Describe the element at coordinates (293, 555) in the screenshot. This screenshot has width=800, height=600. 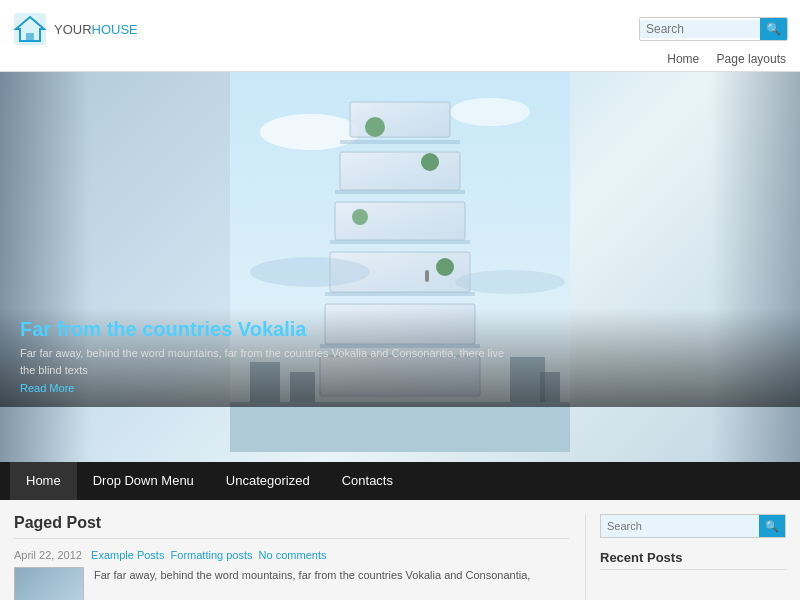
I see `post-link-comments: No comments` at that location.